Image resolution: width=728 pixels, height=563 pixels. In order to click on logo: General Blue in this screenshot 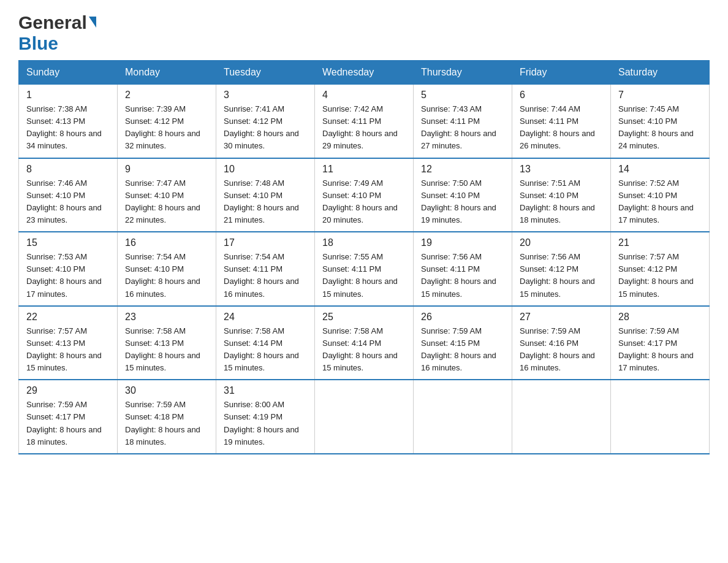, I will do `click(58, 33)`.